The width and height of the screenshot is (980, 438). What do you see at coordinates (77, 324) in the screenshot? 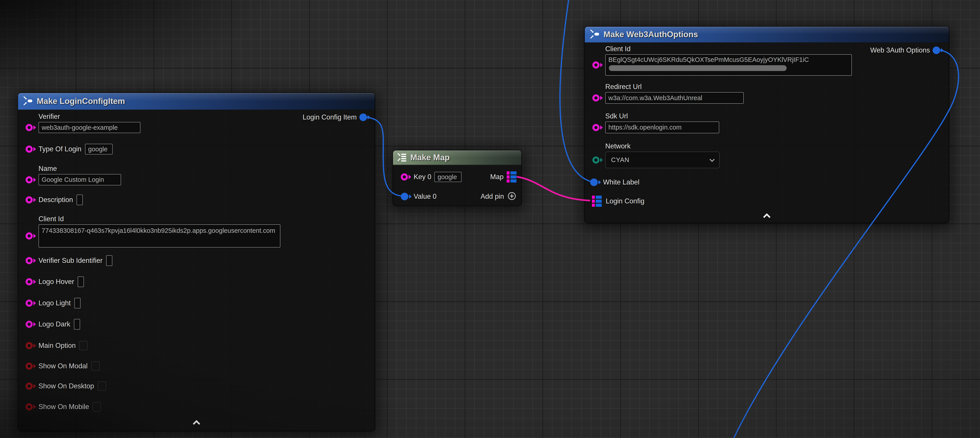
I see `logo-dark-input` at bounding box center [77, 324].